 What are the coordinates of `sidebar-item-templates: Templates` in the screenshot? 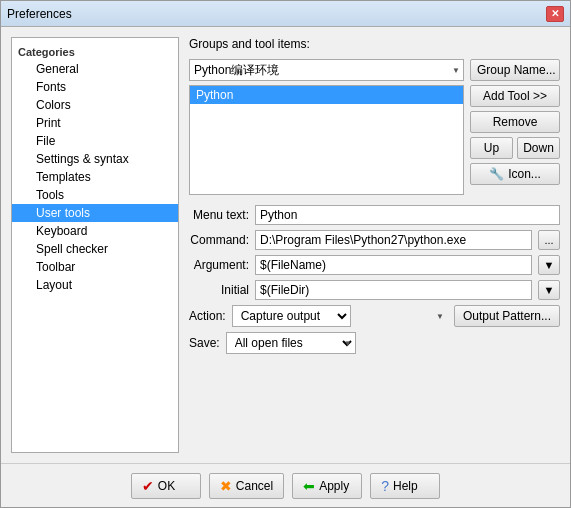 It's located at (95, 177).